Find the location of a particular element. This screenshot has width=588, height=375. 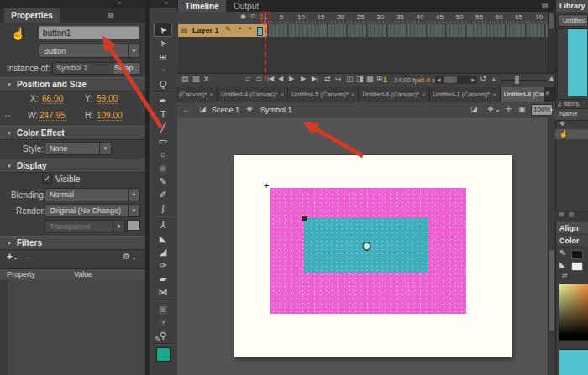

frame-number-20: 20 is located at coordinates (341, 17).